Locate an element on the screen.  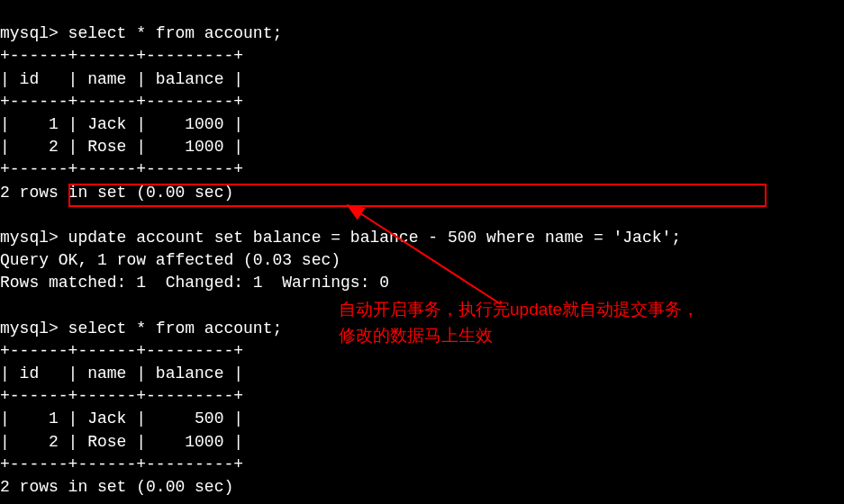
query-ok: Query OK, 1 row affected (0.03 sec) is located at coordinates (170, 260).